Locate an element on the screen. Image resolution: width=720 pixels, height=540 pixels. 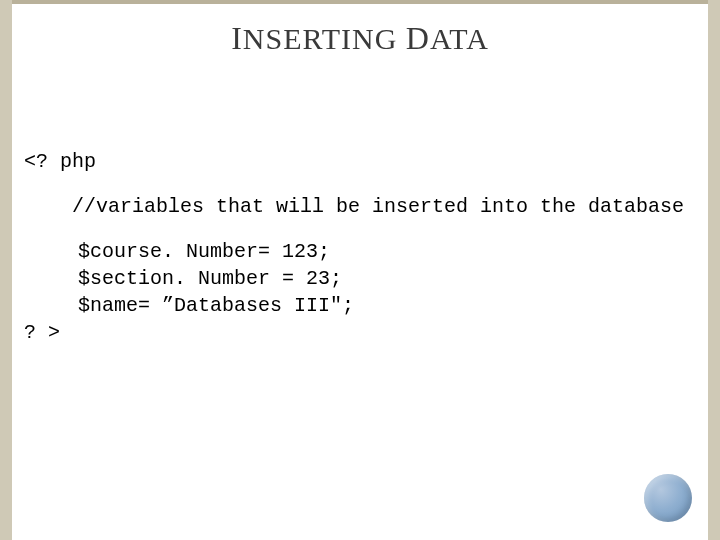
php-close-tag: ? > is located at coordinates (360, 332).